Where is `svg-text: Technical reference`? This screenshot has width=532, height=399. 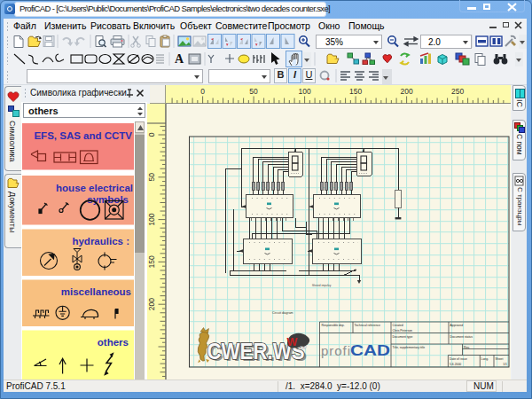 svg-text: Technical reference is located at coordinates (368, 325).